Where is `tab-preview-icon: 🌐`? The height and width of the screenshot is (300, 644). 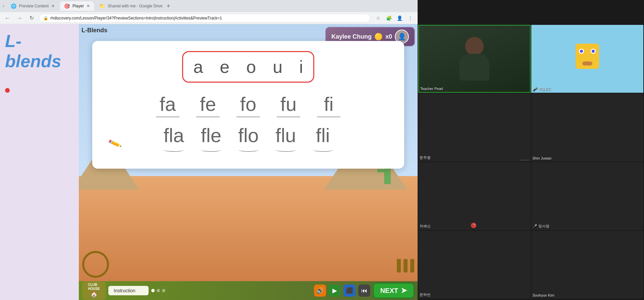 tab-preview-icon: 🌐 is located at coordinates (13, 6).